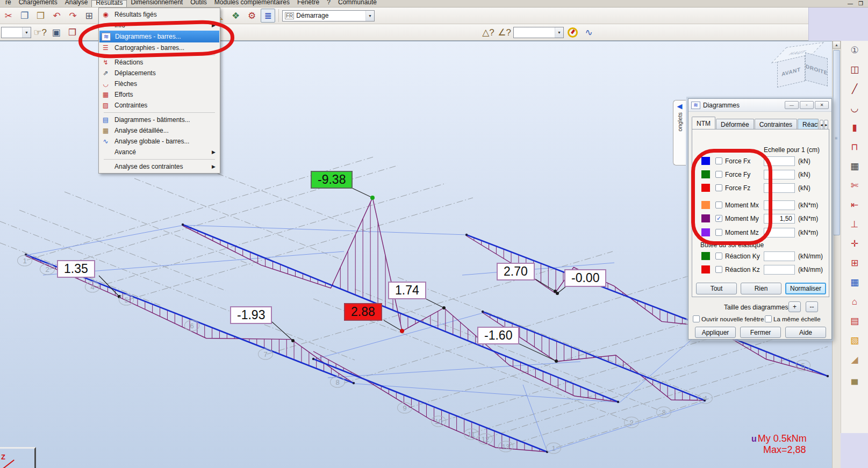 The height and width of the screenshot is (468, 868). What do you see at coordinates (779, 175) in the screenshot?
I see `scale-field-force-fy` at bounding box center [779, 175].